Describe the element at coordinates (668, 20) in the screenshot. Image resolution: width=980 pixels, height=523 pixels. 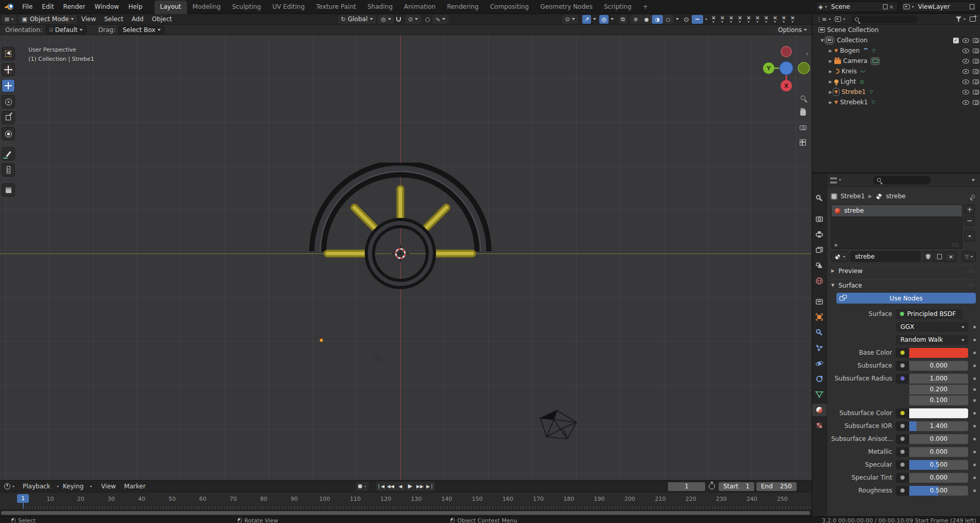
I see `shading-rendered-button: ○` at that location.